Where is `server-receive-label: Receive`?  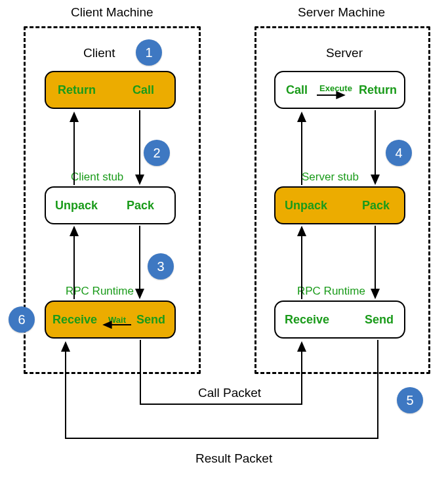
server-receive-label: Receive is located at coordinates (307, 320).